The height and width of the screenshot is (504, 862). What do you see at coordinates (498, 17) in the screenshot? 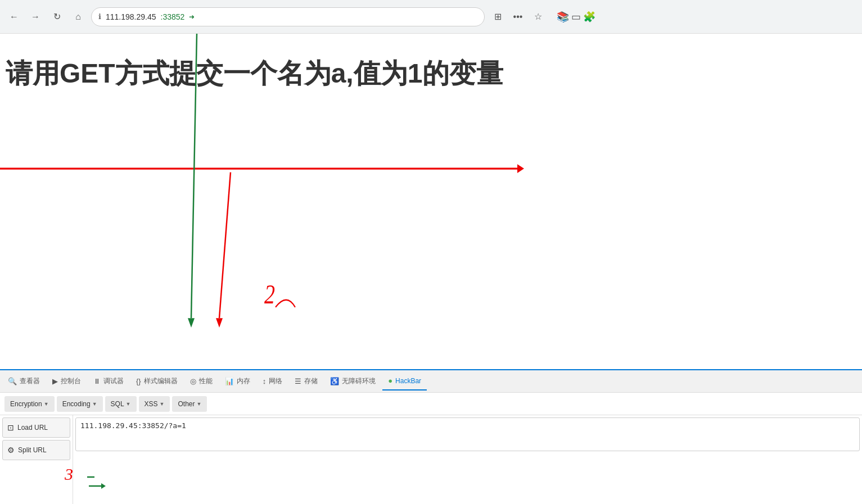
I see `qr-button: ⊞` at bounding box center [498, 17].